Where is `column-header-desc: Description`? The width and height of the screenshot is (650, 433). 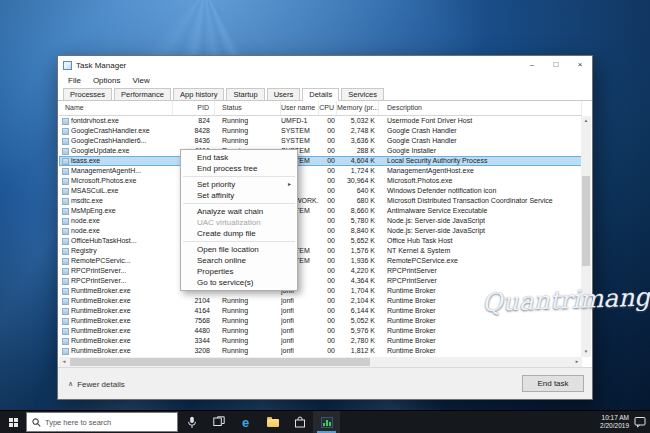
column-header-desc: Description is located at coordinates (480, 108).